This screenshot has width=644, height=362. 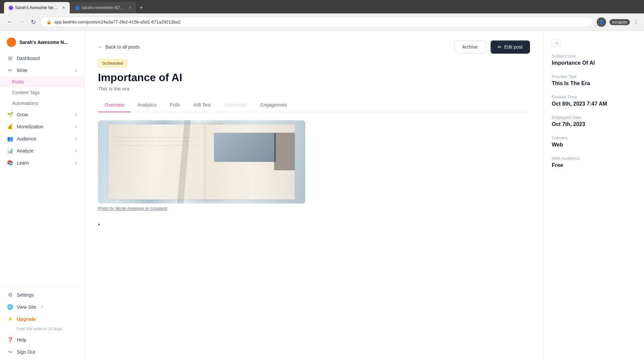 What do you see at coordinates (594, 104) in the screenshot?
I see `publish-time-value: Oct 8th, 2023 7:47 AM` at bounding box center [594, 104].